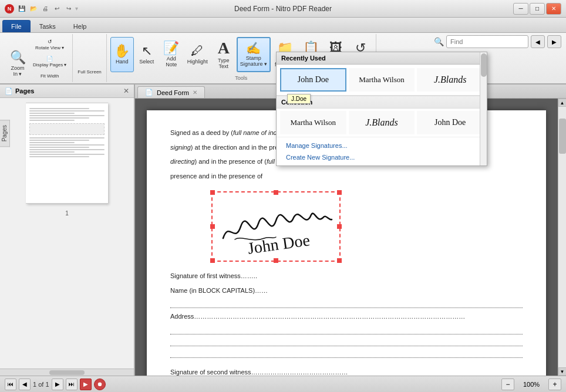  What do you see at coordinates (314, 80) in the screenshot?
I see `sig-script-1: John Doe` at bounding box center [314, 80].